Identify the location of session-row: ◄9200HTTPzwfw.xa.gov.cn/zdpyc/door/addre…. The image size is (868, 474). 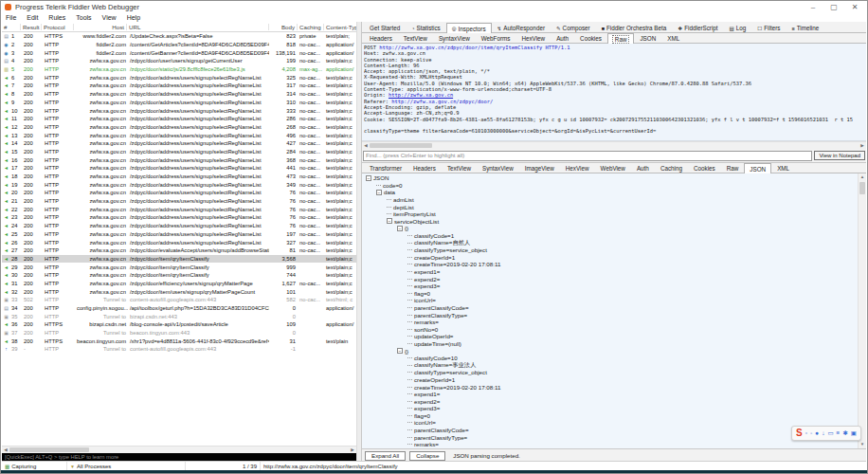
(179, 102).